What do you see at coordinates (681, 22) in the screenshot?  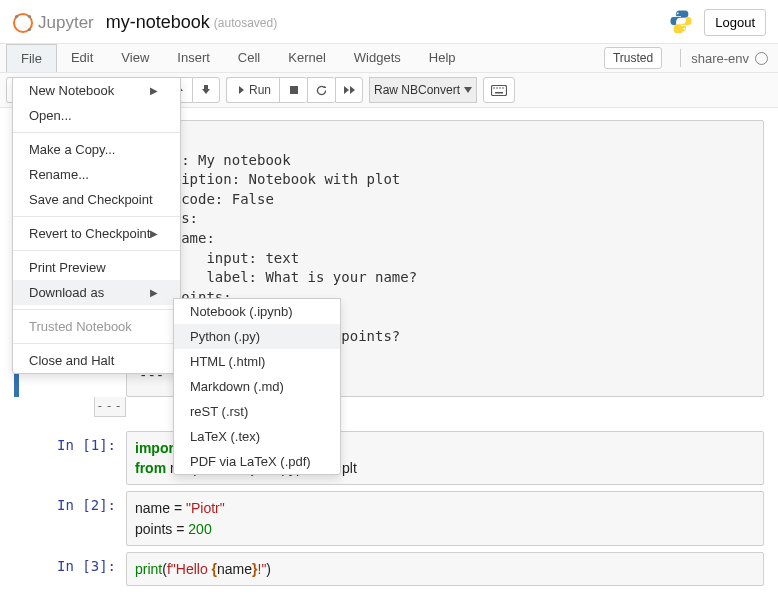 I see `python-icon` at bounding box center [681, 22].